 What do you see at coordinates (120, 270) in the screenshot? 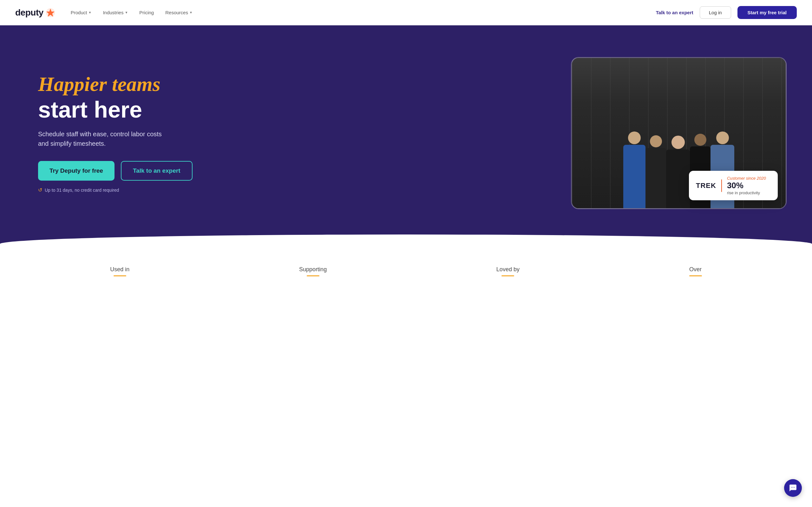
I see `stat-used-in-label: Used in` at bounding box center [120, 270].